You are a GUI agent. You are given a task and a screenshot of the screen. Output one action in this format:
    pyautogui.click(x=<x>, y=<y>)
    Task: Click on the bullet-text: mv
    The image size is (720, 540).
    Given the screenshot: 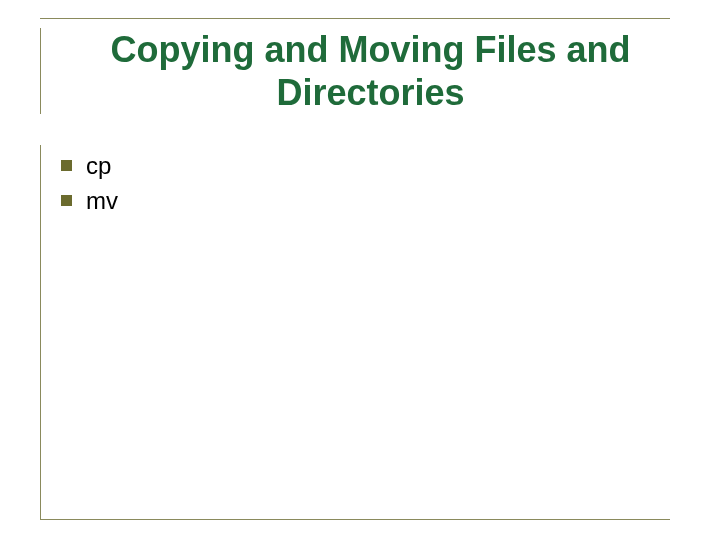 What is the action you would take?
    pyautogui.click(x=102, y=200)
    